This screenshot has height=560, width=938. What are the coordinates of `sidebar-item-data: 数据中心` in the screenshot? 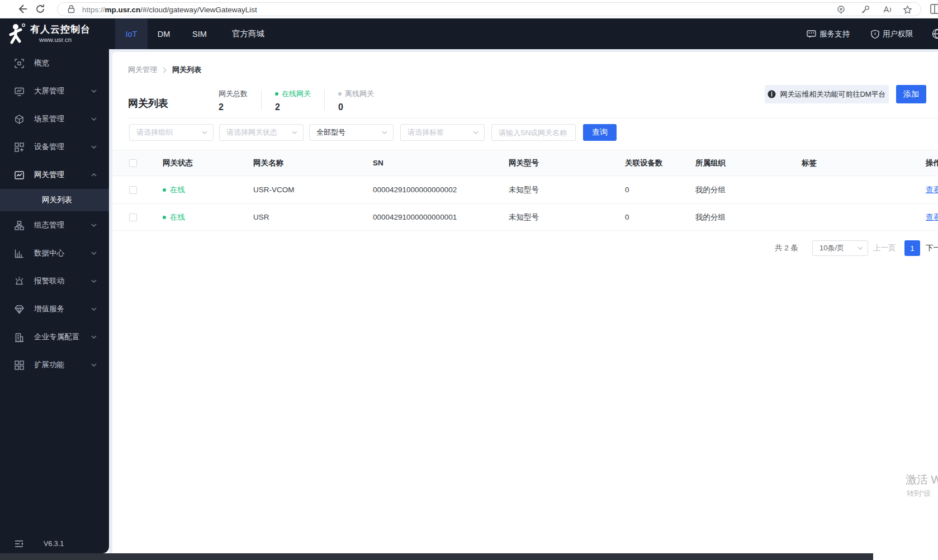 It's located at (55, 253).